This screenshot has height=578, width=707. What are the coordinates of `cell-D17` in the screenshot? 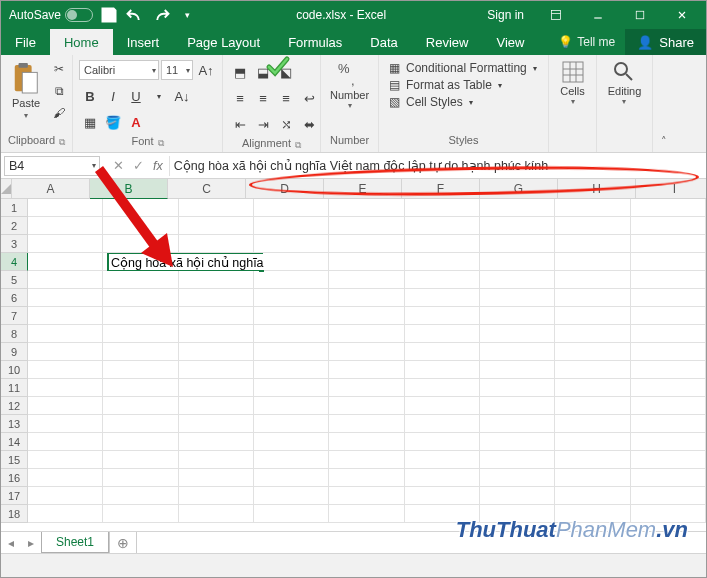 It's located at (292, 496).